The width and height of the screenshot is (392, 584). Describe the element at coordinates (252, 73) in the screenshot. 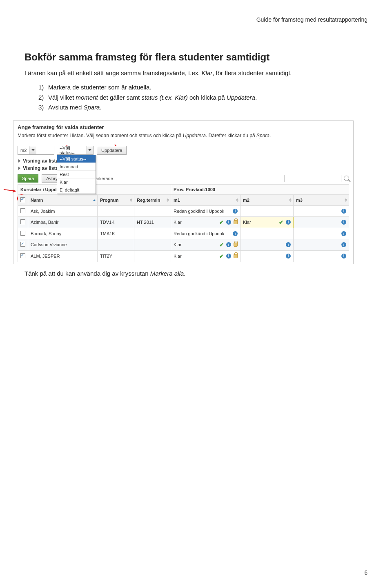

I see `intro-after: , för flera studenter samtidigt.` at that location.